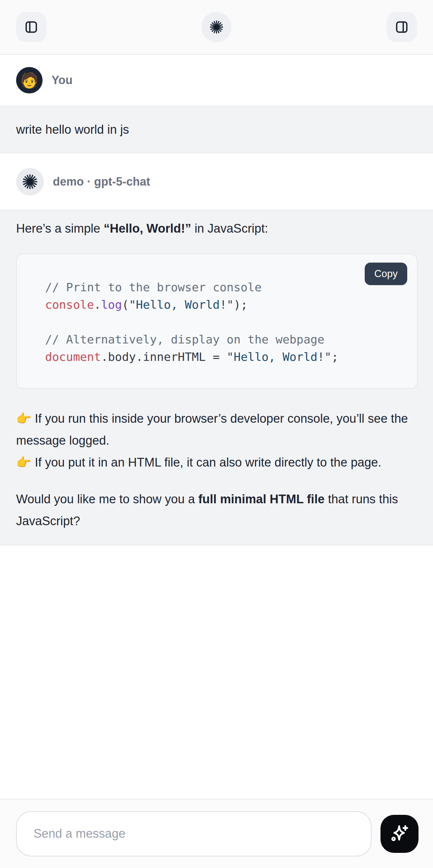 The width and height of the screenshot is (433, 868). Describe the element at coordinates (216, 181) in the screenshot. I see `assistant-message-header: demo · gpt-5-chat` at that location.